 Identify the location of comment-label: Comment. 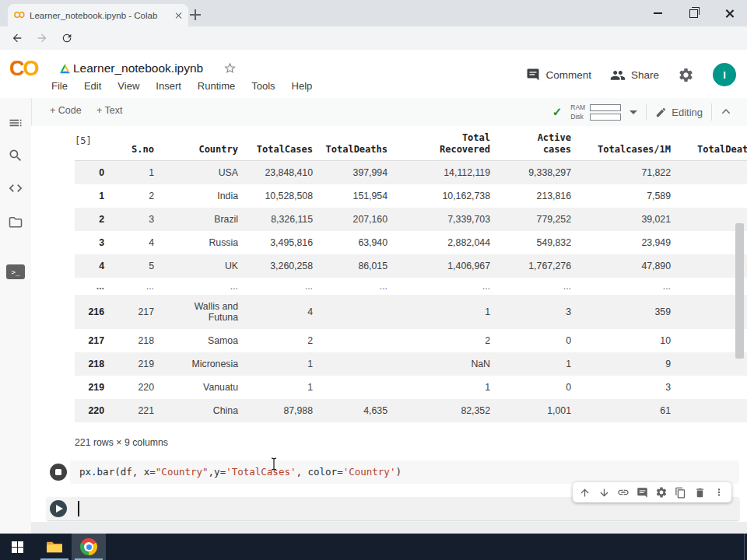
(568, 75).